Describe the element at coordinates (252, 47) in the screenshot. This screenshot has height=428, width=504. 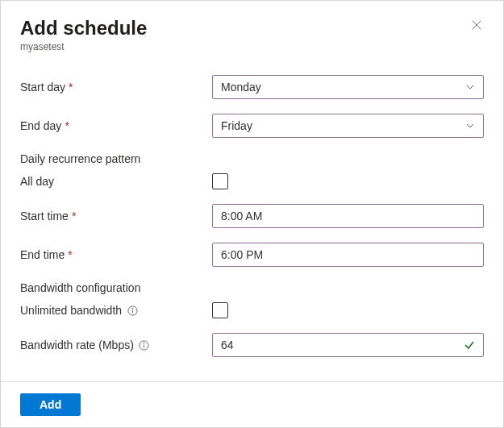
I see `panel-subtitle: myasetest` at that location.